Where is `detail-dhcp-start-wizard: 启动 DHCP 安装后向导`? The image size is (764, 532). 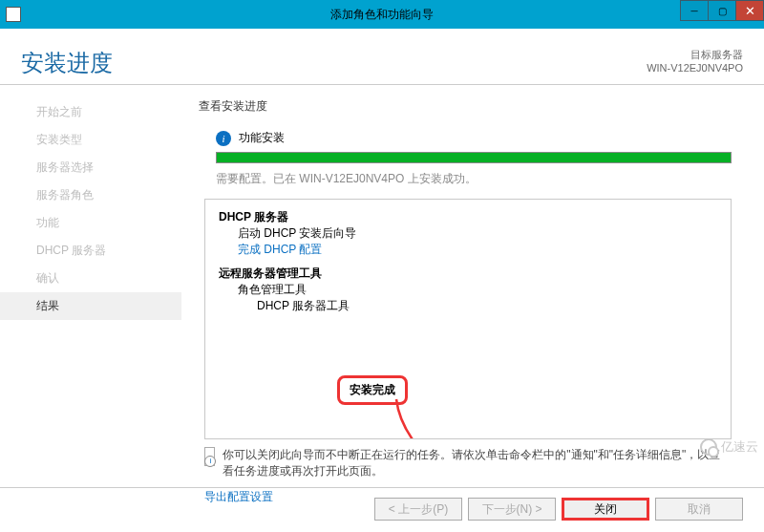 detail-dhcp-start-wizard: 启动 DHCP 安装后向导 is located at coordinates (478, 233).